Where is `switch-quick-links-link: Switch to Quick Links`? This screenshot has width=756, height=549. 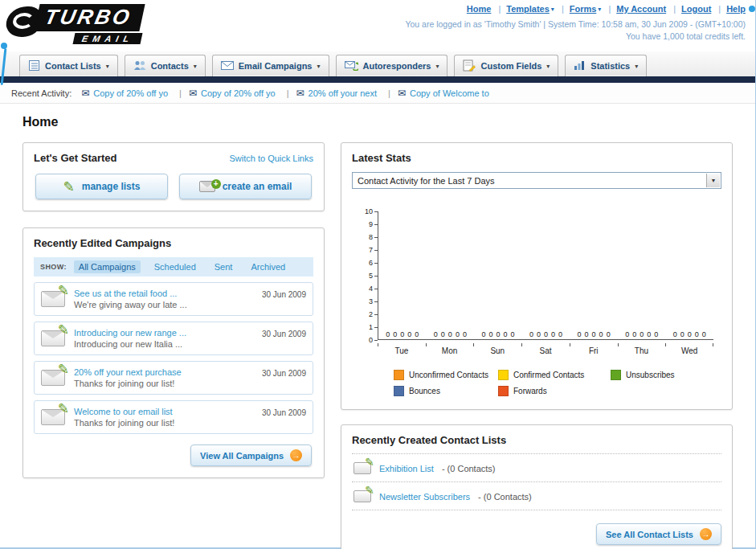
switch-quick-links-link: Switch to Quick Links is located at coordinates (272, 158).